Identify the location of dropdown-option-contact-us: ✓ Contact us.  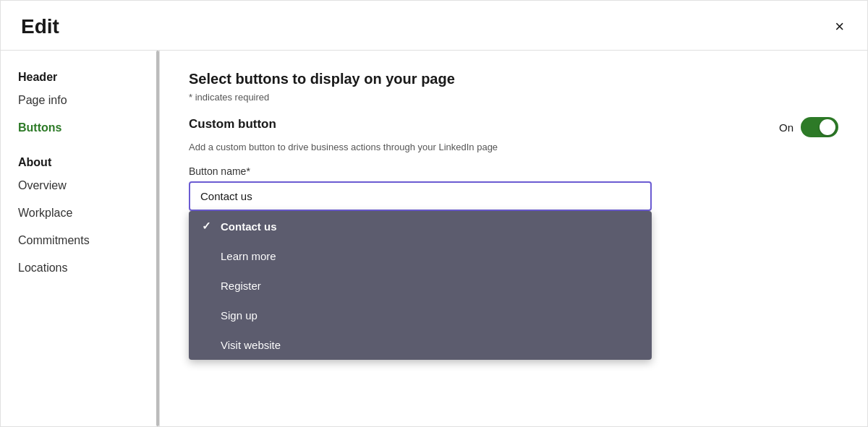
(420, 226).